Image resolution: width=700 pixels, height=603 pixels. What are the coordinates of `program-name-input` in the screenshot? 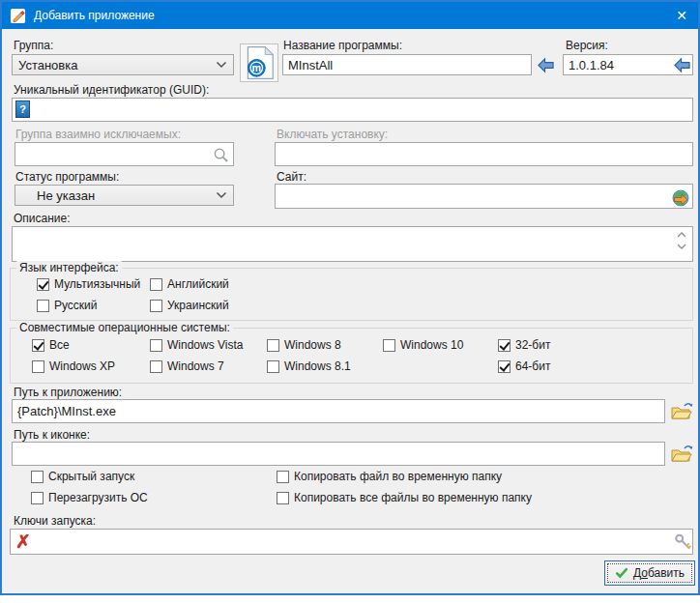 It's located at (407, 65).